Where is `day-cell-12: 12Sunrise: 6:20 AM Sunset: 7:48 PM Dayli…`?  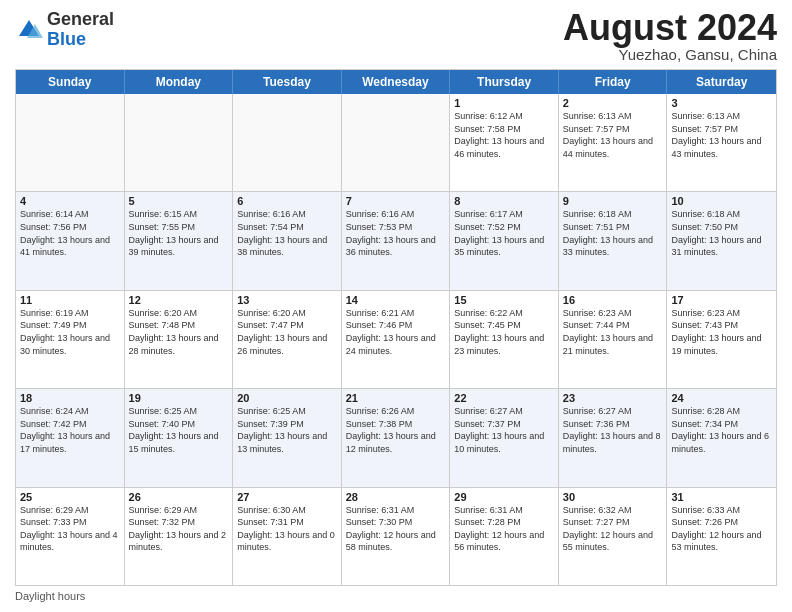
day-cell-12: 12Sunrise: 6:20 AM Sunset: 7:48 PM Dayli… is located at coordinates (180, 340).